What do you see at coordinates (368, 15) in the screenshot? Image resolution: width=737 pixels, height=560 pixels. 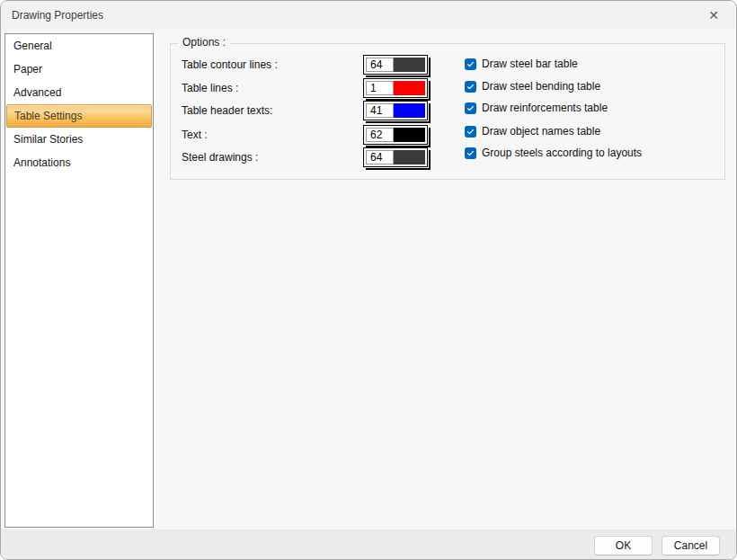 I see `title-bar: Drawing Properties ✕` at bounding box center [368, 15].